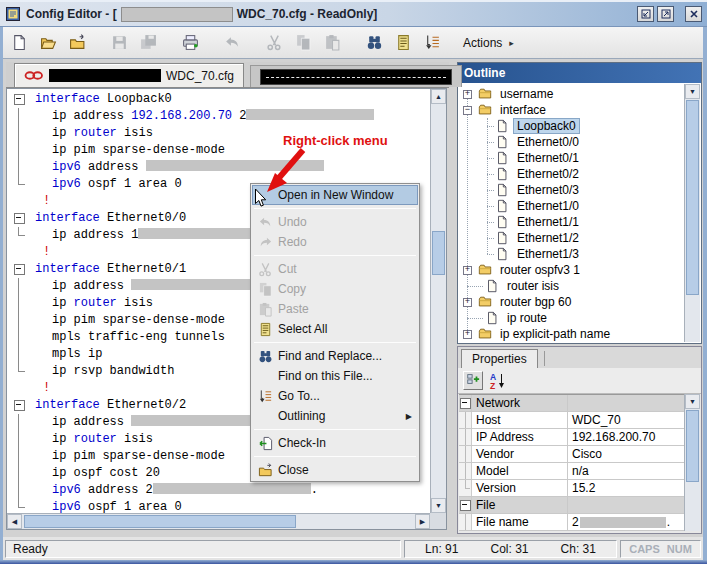 Image resolution: width=707 pixels, height=564 pixels. I want to click on outline-item-label: ip route, so click(527, 318).